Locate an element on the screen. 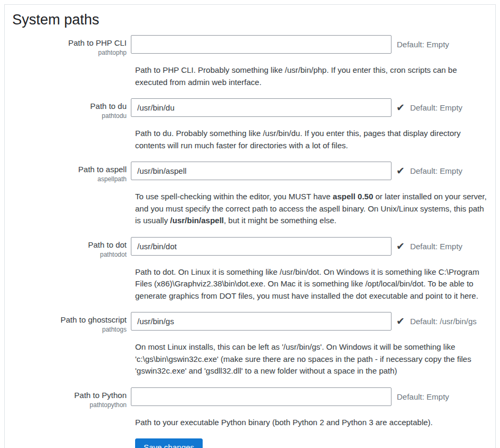 The width and height of the screenshot is (500, 448). setting-description: Path to PHP CLI. Probably something like… is located at coordinates (312, 77).